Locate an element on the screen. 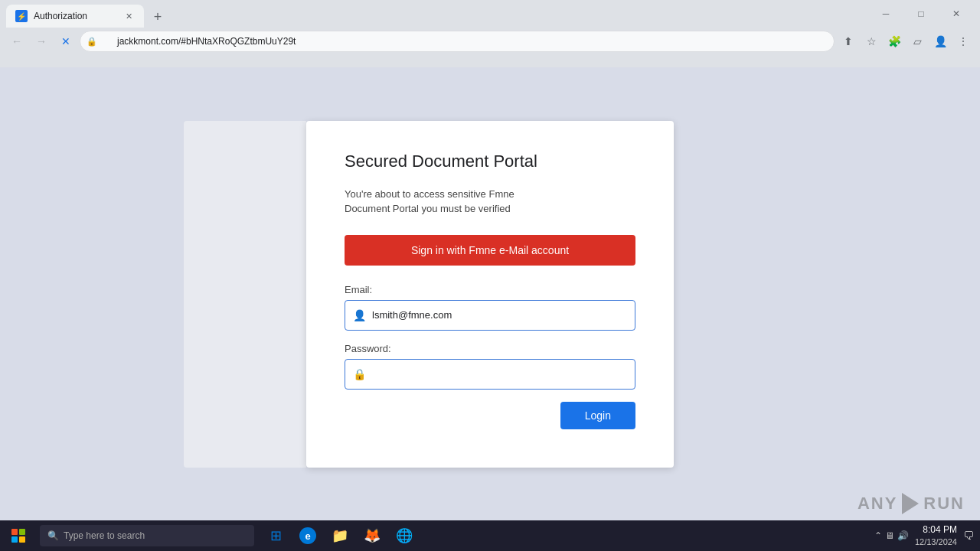  title-bar: Authorization ✕ + ─ □ ✕ is located at coordinates (490, 14).